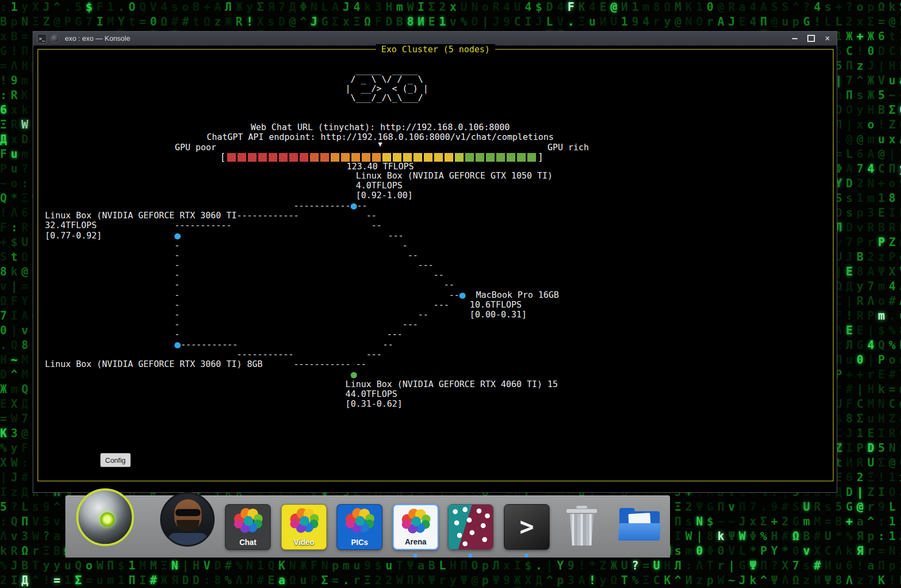 This screenshot has height=588, width=901. I want to click on marker-row: ▼, so click(380, 144).